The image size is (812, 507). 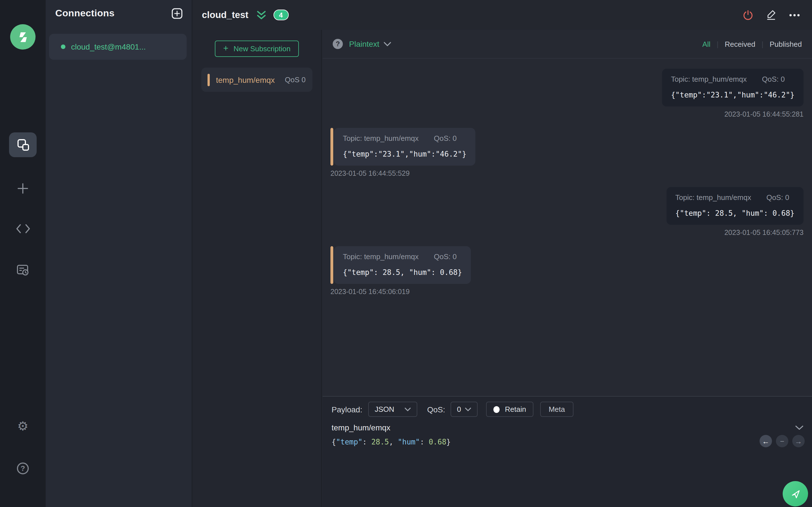 I want to click on edit-connection-button, so click(x=771, y=15).